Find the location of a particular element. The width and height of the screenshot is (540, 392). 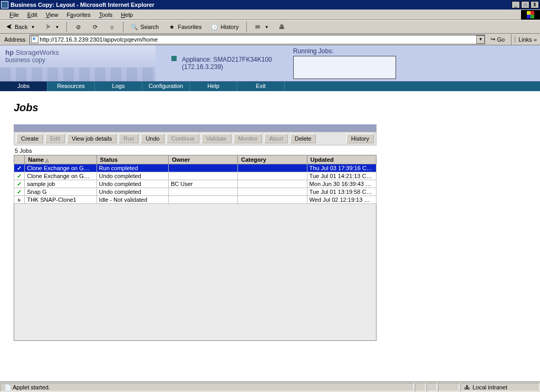

history-button: 🕓History is located at coordinates (225, 27).